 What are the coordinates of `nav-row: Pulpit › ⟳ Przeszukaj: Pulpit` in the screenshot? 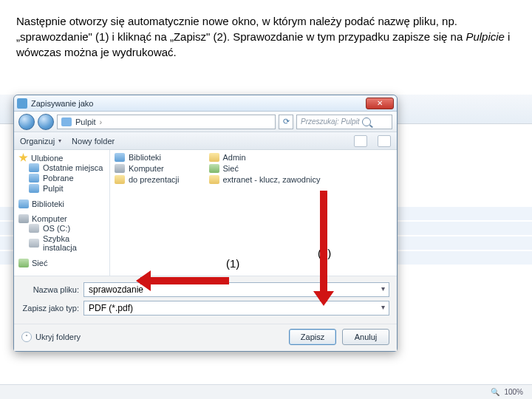 It's located at (205, 122).